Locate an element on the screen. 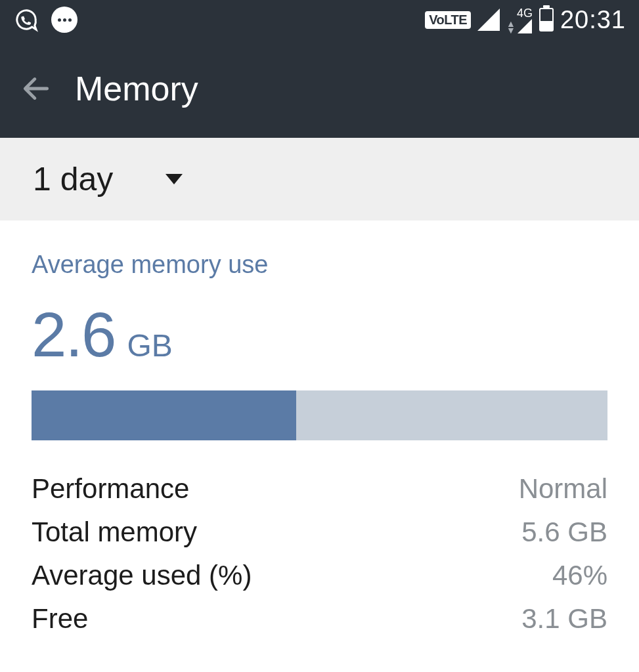  time-range-section: 1 day is located at coordinates (319, 179).